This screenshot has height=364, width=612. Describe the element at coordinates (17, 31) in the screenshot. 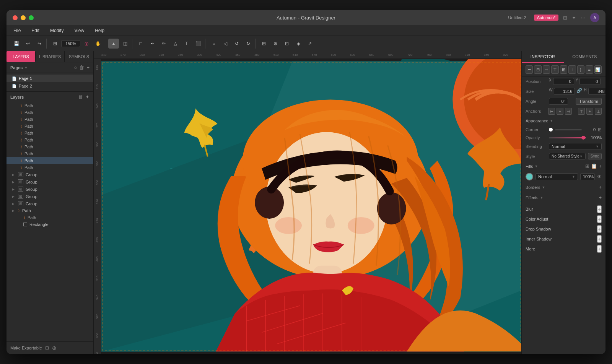

I see `menu-file: File` at that location.